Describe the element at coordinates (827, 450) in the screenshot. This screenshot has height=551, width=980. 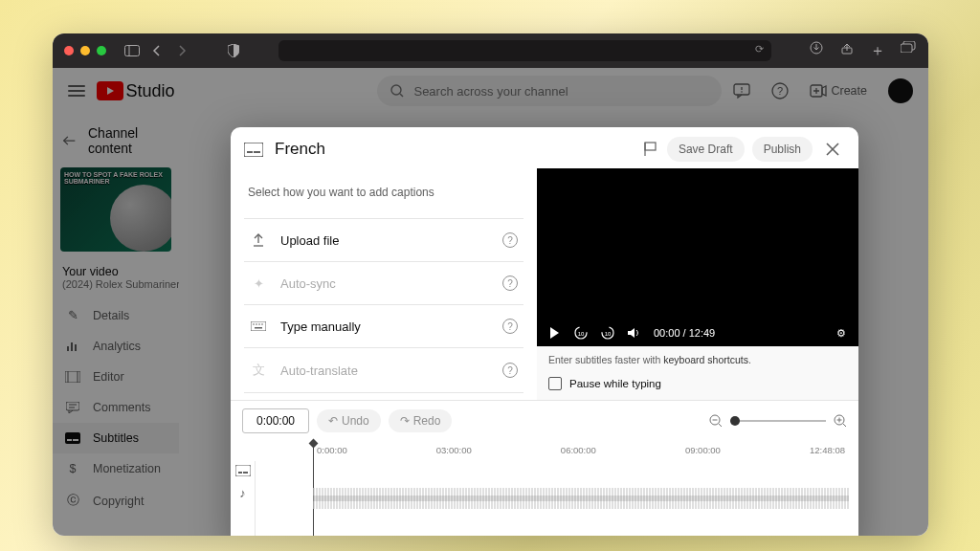
I see `ruler-mark: 12:48:08` at that location.